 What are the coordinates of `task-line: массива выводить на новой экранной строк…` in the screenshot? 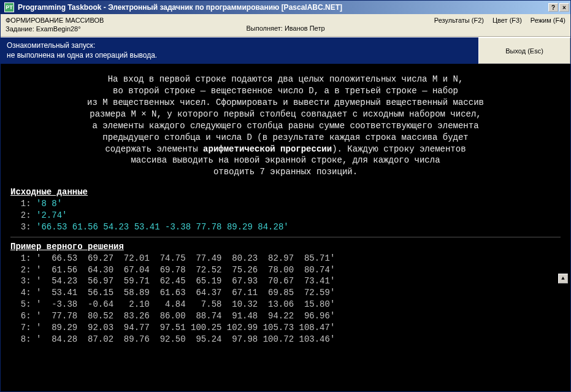 It's located at (286, 161).